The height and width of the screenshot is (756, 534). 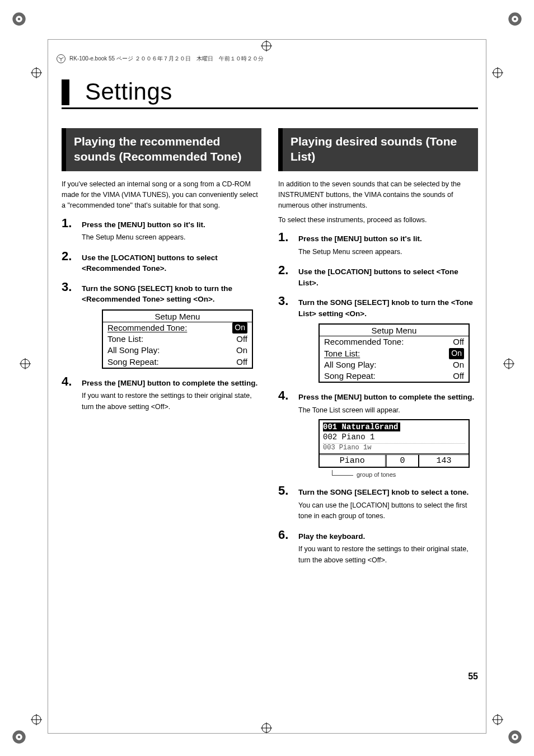 What do you see at coordinates (473, 677) in the screenshot?
I see `page-number: 55` at bounding box center [473, 677].